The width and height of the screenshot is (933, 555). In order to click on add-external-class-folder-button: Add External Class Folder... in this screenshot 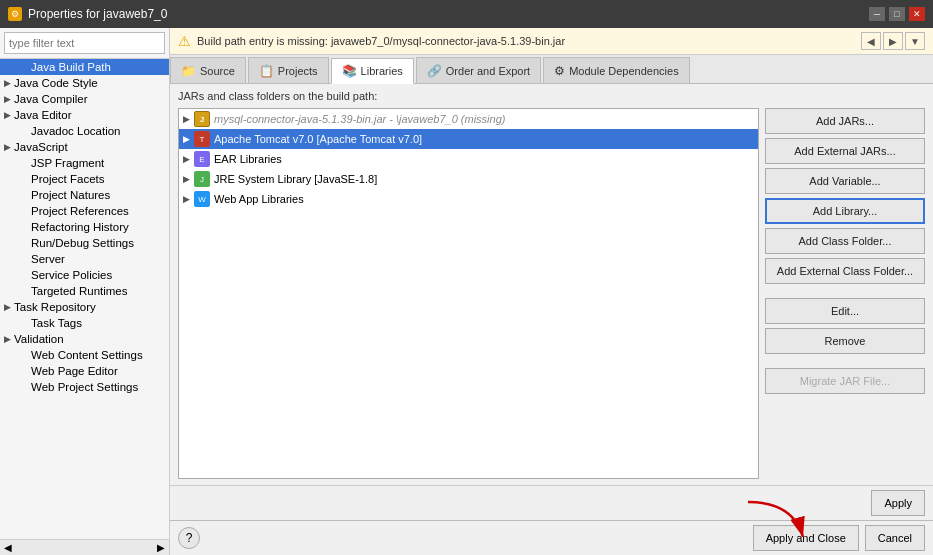, I will do `click(845, 271)`.